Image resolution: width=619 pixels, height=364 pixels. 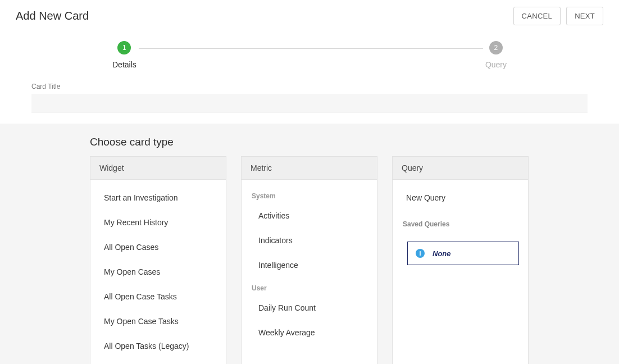 What do you see at coordinates (461, 198) in the screenshot?
I see `query-item-new-query: New Query` at bounding box center [461, 198].